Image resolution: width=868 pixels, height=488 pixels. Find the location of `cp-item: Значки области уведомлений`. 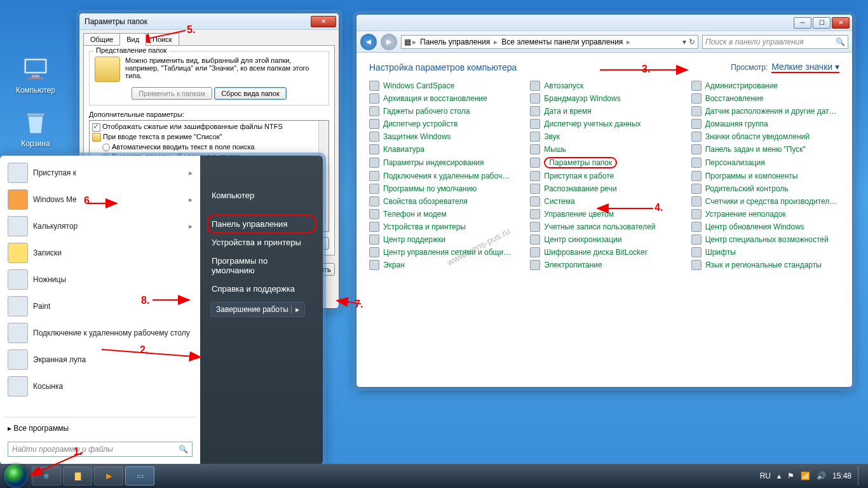

cp-item: Значки области уведомлений is located at coordinates (765, 137).